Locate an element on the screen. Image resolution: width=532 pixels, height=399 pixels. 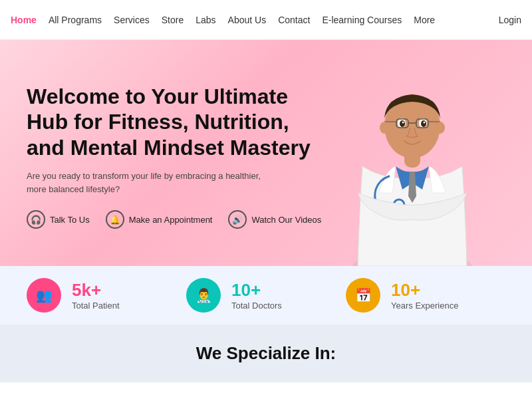
hero-title: Welcome to Your Ultimate Hub for Fitness… is located at coordinates (180, 122).